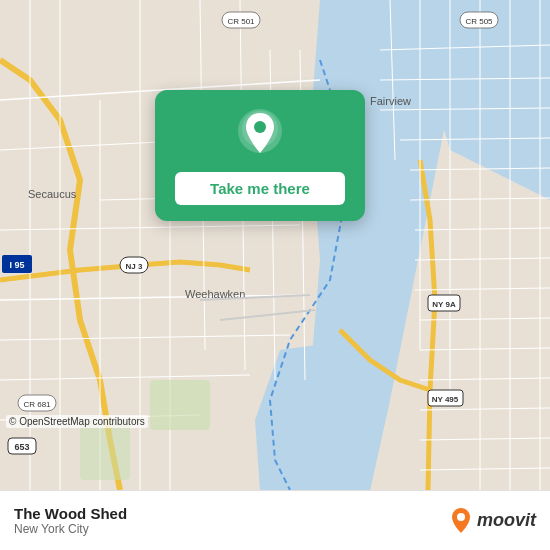  What do you see at coordinates (70, 529) in the screenshot?
I see `location-city: New York City` at bounding box center [70, 529].